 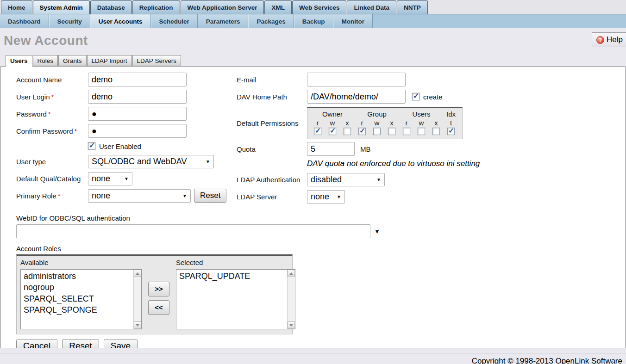 I want to click on selected-label: Selected, so click(x=236, y=263).